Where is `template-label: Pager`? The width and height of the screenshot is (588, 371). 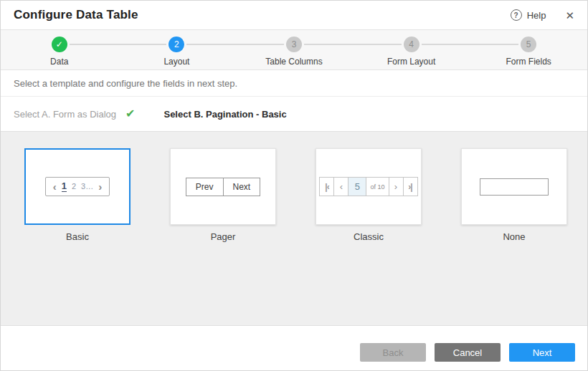 template-label: Pager is located at coordinates (223, 236).